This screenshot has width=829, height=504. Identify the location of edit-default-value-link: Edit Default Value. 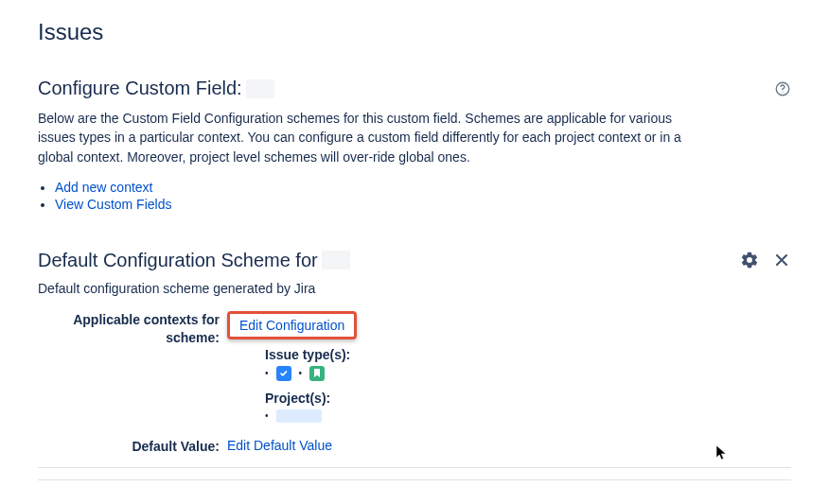
(280, 445).